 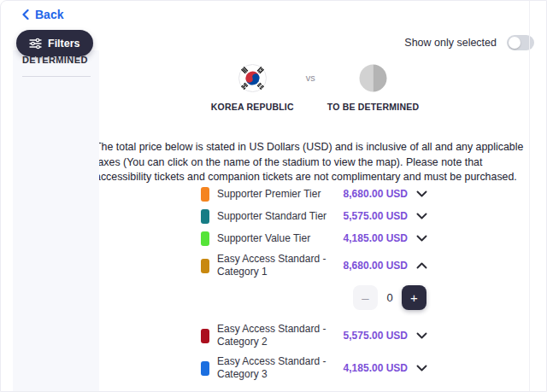 What do you see at coordinates (275, 217) in the screenshot?
I see `ticket-category-label: Supporter Standard Tier` at bounding box center [275, 217].